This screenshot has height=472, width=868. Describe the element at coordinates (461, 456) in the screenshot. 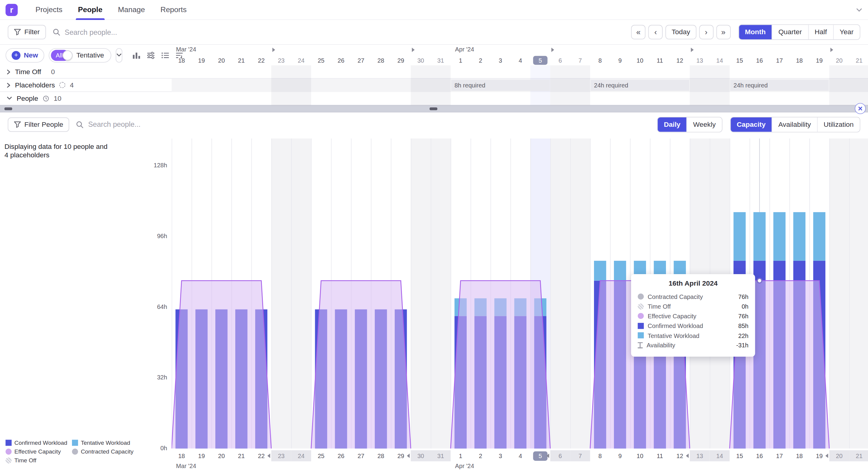

I see `x-axis-date-cell: 1` at that location.